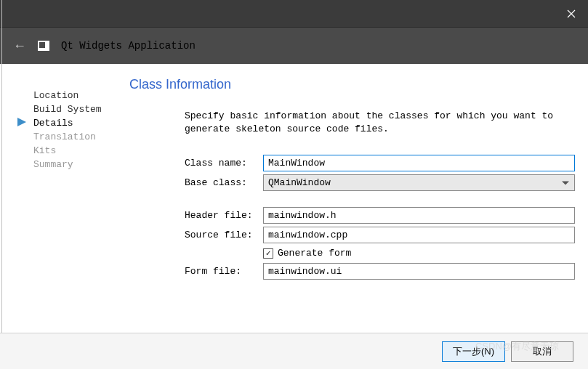  Describe the element at coordinates (128, 46) in the screenshot. I see `wizard-title: Qt Widgets Application` at that location.